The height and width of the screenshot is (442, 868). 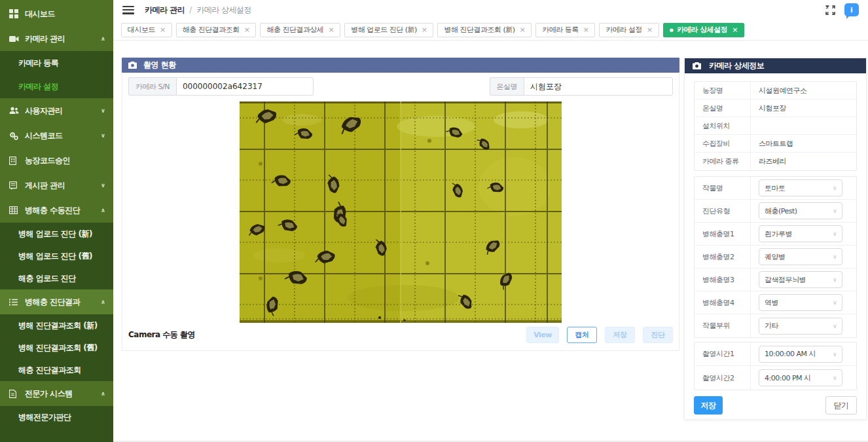 I want to click on save-capture-button: 저장, so click(x=620, y=335).